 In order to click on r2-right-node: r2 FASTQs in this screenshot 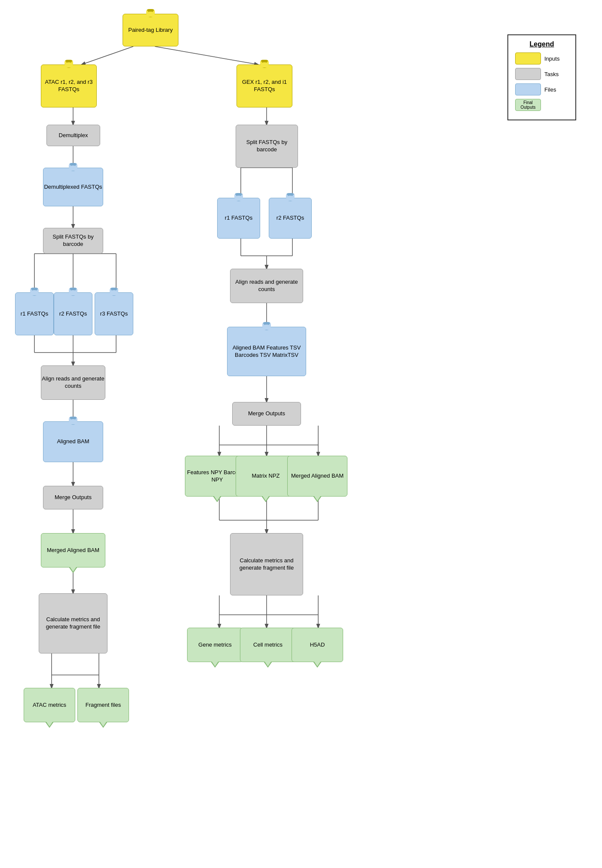, I will do `click(290, 218)`.